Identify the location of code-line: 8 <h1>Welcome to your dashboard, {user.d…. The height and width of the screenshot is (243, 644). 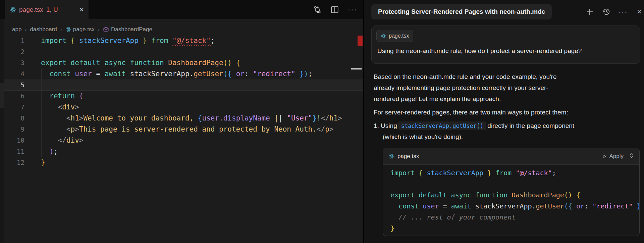
(182, 118).